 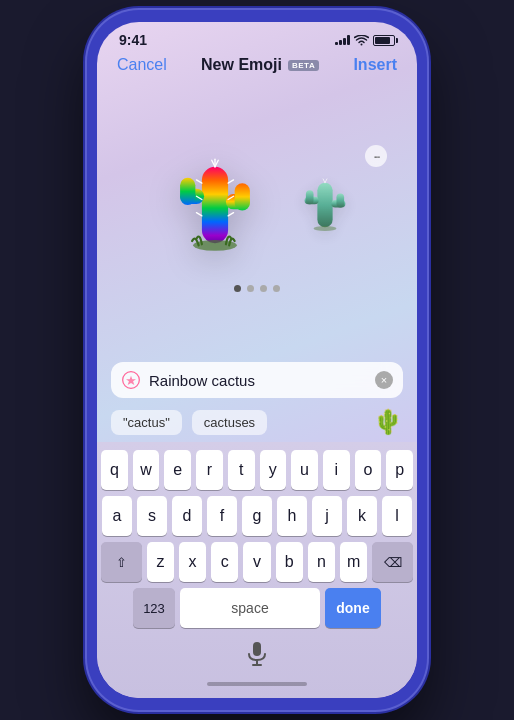 I want to click on key-x: x, so click(x=192, y=562).